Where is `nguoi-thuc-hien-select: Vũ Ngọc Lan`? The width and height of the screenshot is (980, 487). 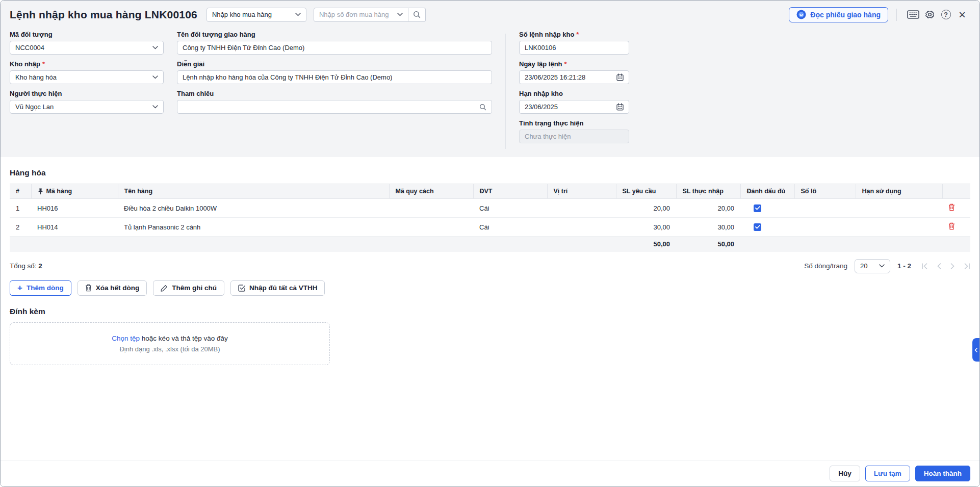 nguoi-thuc-hien-select: Vũ Ngọc Lan is located at coordinates (87, 107).